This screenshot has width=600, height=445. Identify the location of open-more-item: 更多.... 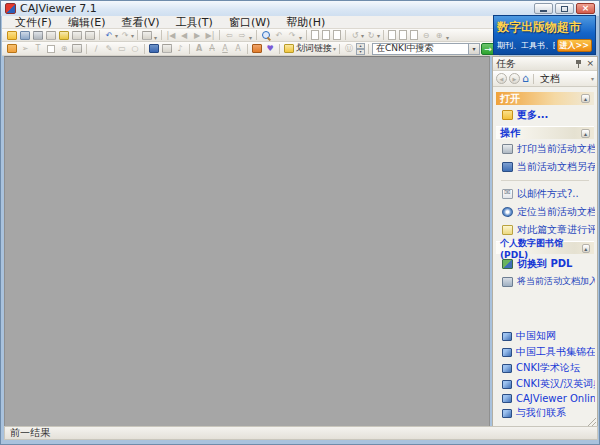
(545, 115).